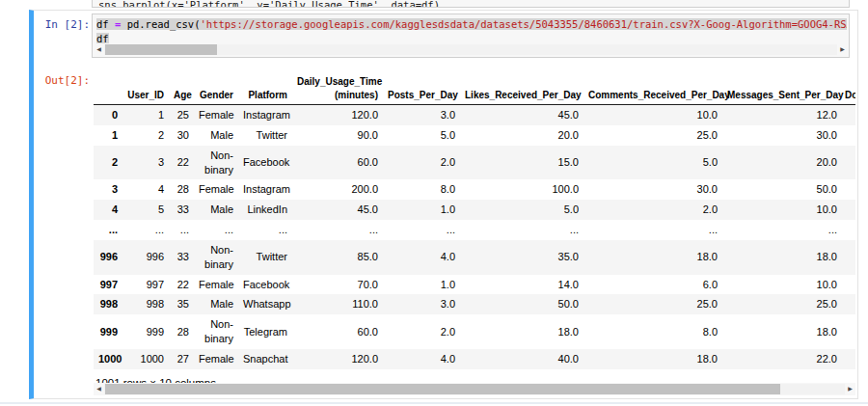 The width and height of the screenshot is (868, 406). What do you see at coordinates (475, 135) in the screenshot?
I see `table-row: 1230MaleTwitter90.05.020.025.030.0` at bounding box center [475, 135].